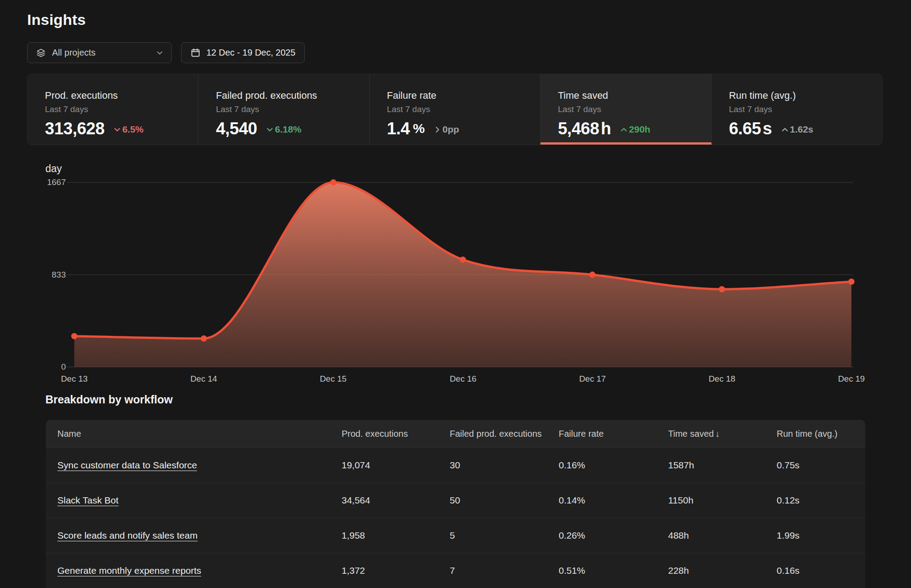 The image size is (911, 588). Describe the element at coordinates (606, 129) in the screenshot. I see `card-value-unit: h` at that location.